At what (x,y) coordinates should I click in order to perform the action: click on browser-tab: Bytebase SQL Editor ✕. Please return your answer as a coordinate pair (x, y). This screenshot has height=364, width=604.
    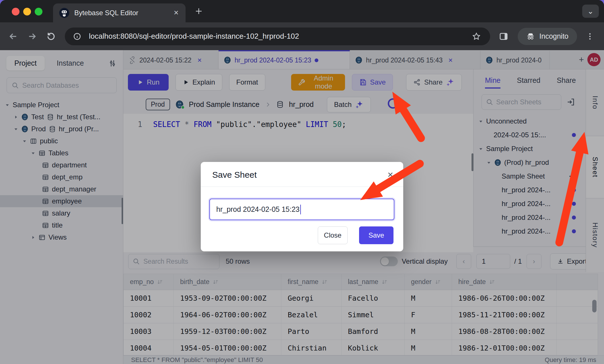
    Looking at the image, I should click on (119, 13).